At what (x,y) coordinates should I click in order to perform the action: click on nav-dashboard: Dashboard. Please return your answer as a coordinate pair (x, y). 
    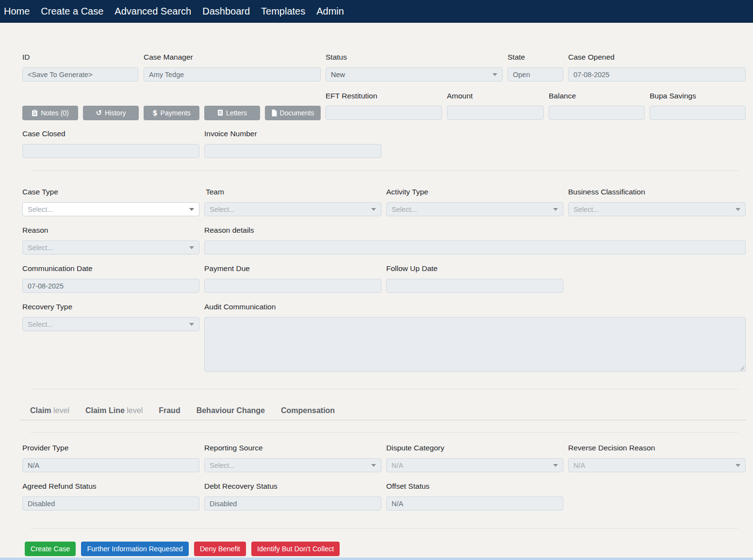
    Looking at the image, I should click on (226, 12).